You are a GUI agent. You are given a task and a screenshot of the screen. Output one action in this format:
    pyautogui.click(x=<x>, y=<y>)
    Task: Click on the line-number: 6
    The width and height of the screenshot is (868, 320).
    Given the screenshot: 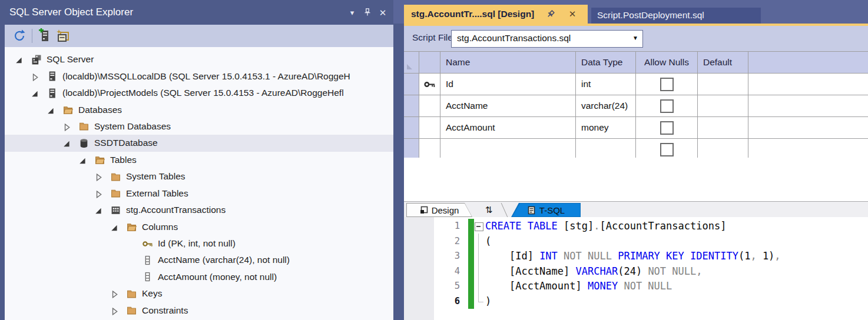 What is the action you would take?
    pyautogui.click(x=447, y=302)
    